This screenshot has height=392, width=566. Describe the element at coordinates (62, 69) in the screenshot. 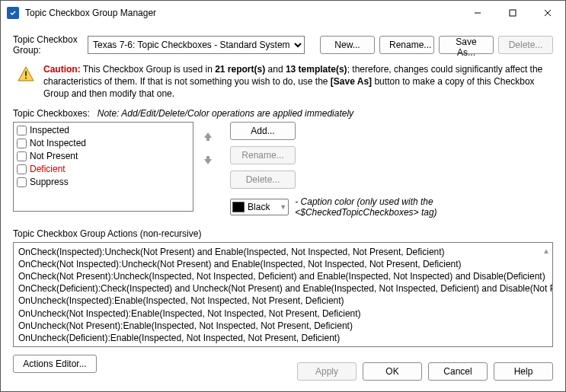

I see `caution-prefix: Caution:` at that location.